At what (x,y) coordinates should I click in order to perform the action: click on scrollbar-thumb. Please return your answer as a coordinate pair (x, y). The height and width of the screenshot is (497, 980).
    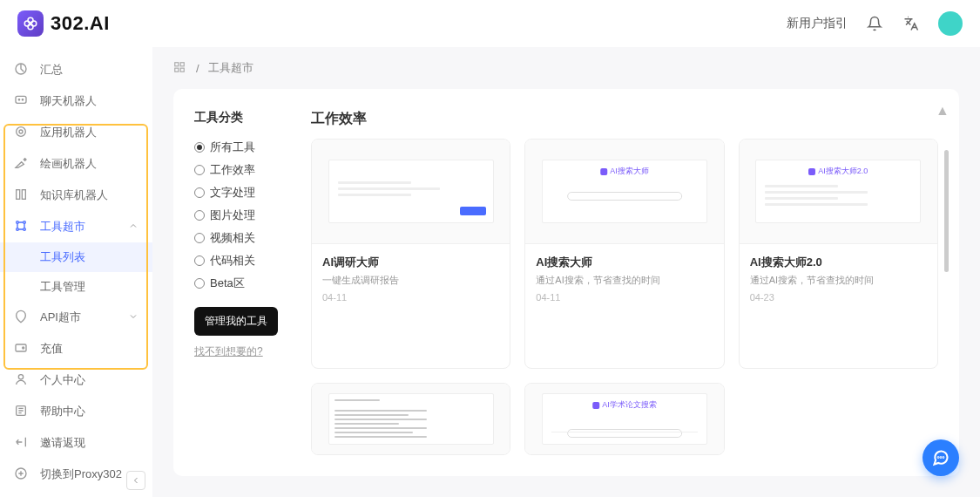
    Looking at the image, I should click on (946, 211).